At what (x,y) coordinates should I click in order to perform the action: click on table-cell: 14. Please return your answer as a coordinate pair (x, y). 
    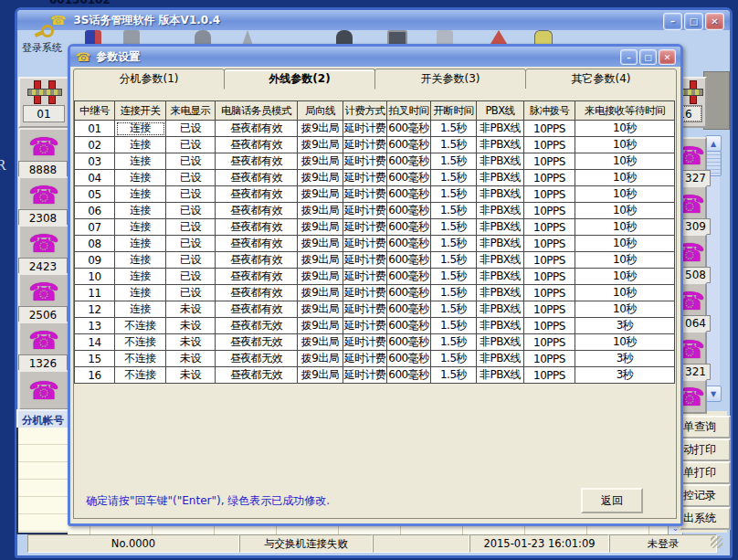
    Looking at the image, I should click on (95, 343).